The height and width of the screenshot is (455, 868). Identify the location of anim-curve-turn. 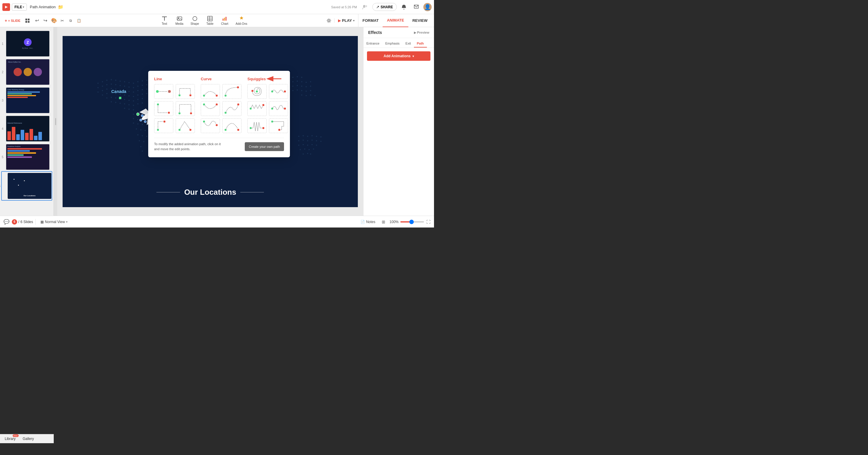
(232, 92).